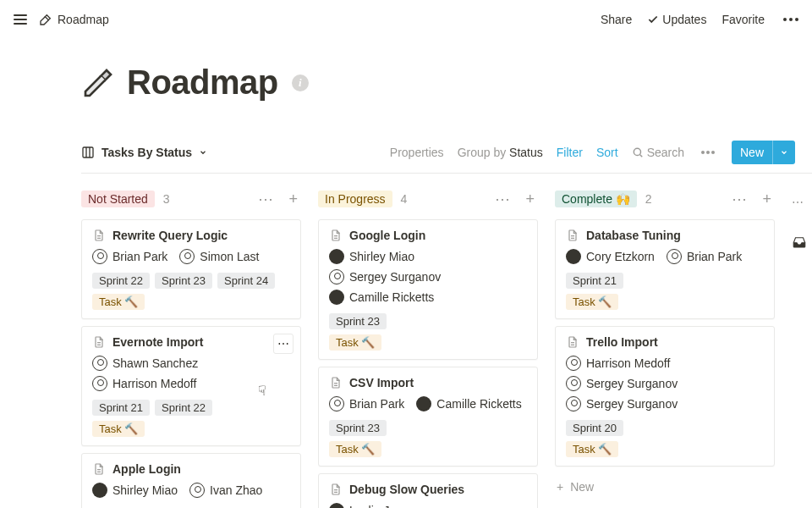 The image size is (812, 508). I want to click on board-card: Debug Slow QueriesLeslie Jensen, so click(428, 491).